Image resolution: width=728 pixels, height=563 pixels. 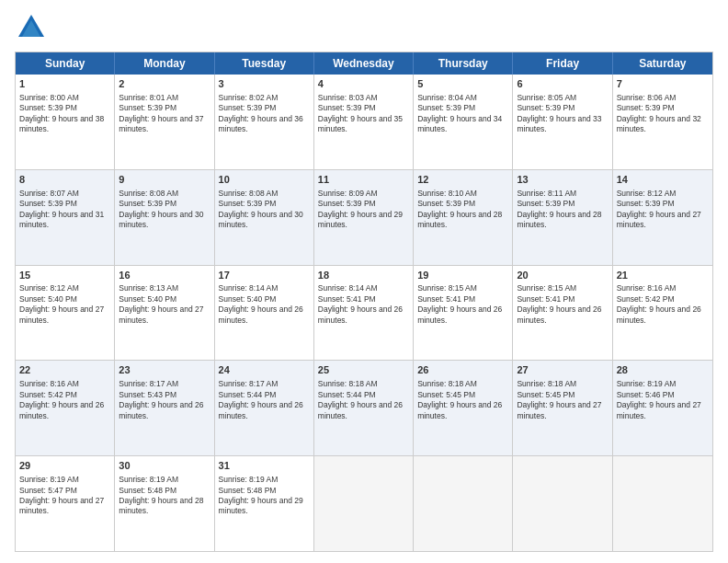 I want to click on day-number: 13, so click(x=563, y=180).